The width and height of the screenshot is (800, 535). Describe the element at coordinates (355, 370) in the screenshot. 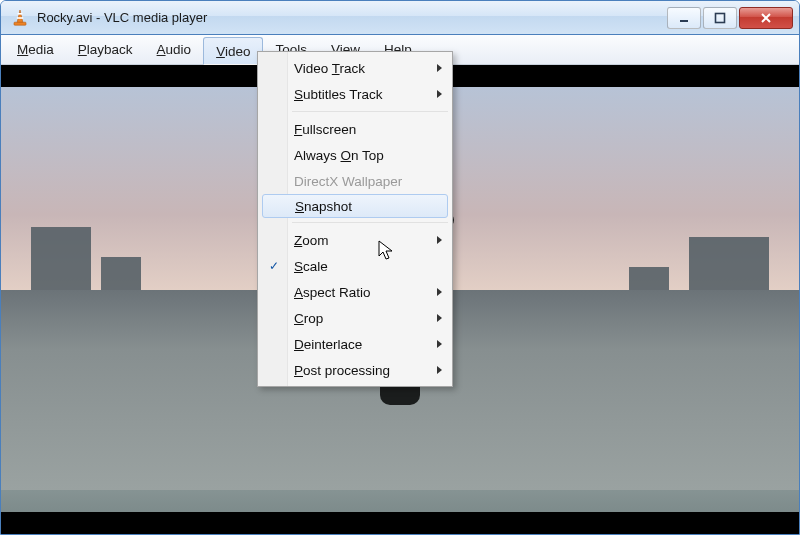

I see `video-menu-post-processing: Post processing` at that location.